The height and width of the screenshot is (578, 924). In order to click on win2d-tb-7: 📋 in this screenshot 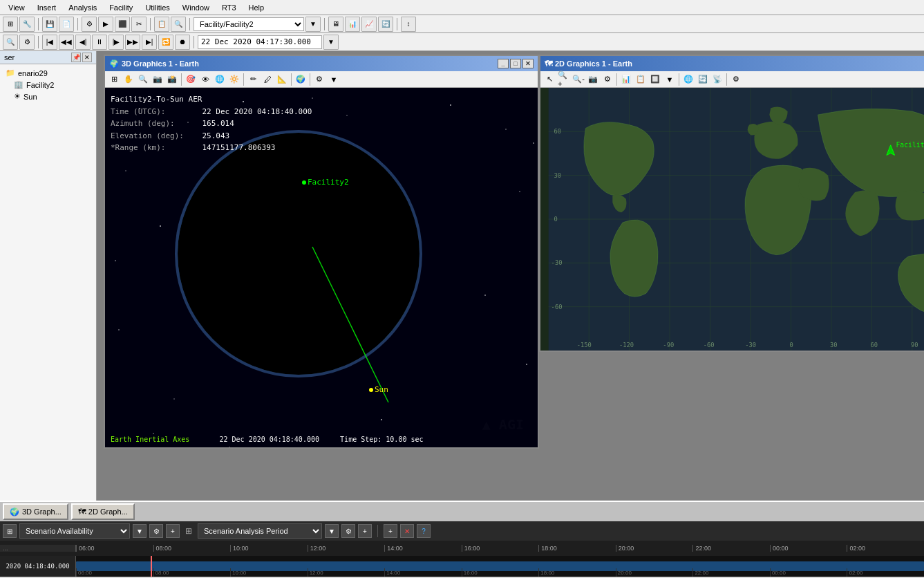, I will do `click(641, 80)`.